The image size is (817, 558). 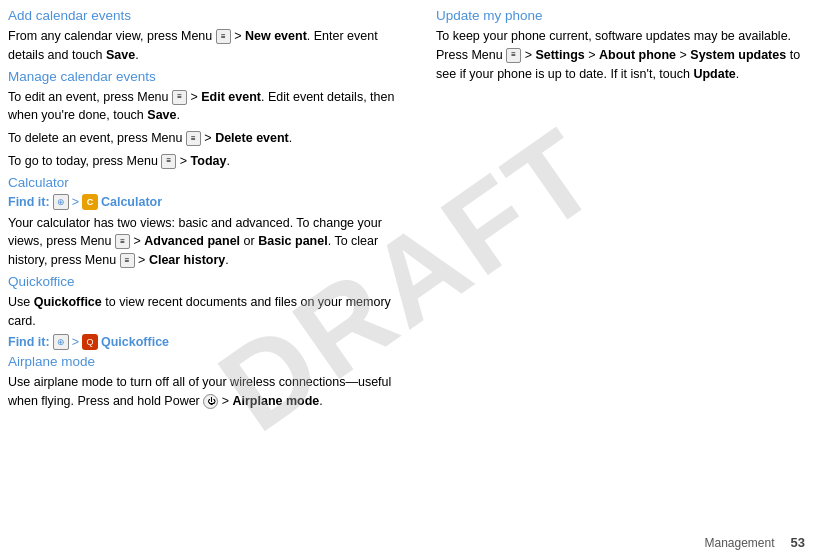 I want to click on section-manage-calendar: Manage calendar events To edit an event,…, so click(x=206, y=120).